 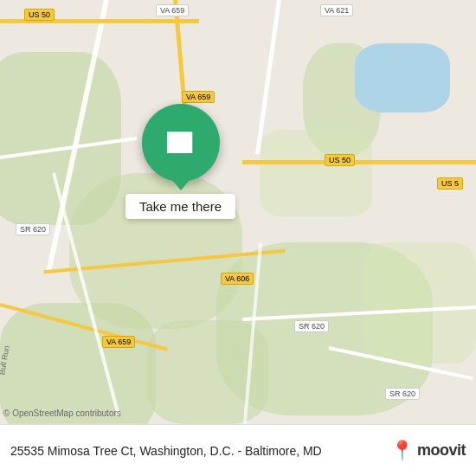 I want to click on moovit-logo: 📍 moovit, so click(x=428, y=451).